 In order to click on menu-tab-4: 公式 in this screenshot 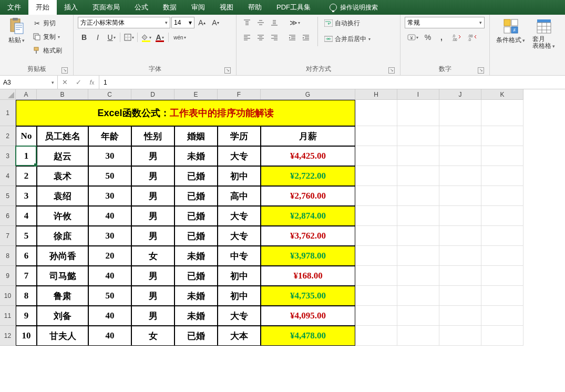, I will do `click(141, 7)`.